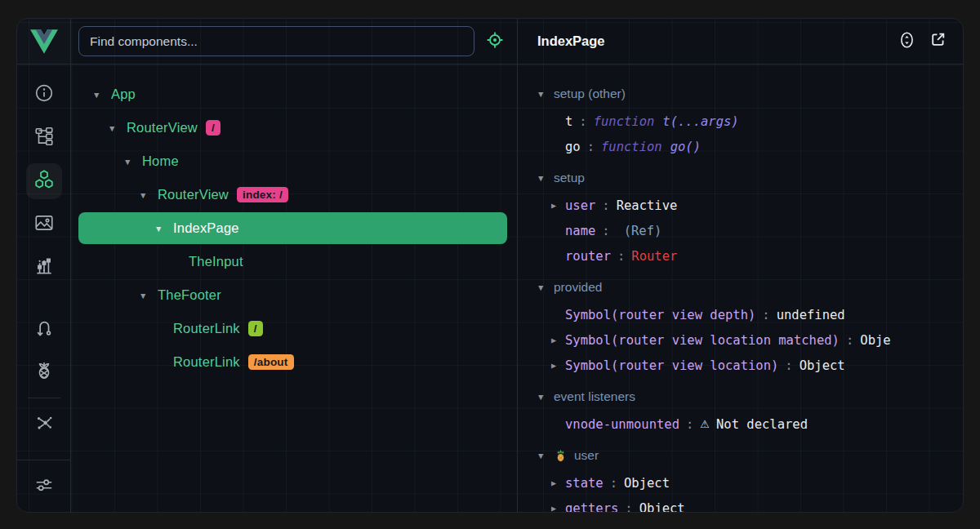  Describe the element at coordinates (44, 181) in the screenshot. I see `sidebar-item-components` at that location.